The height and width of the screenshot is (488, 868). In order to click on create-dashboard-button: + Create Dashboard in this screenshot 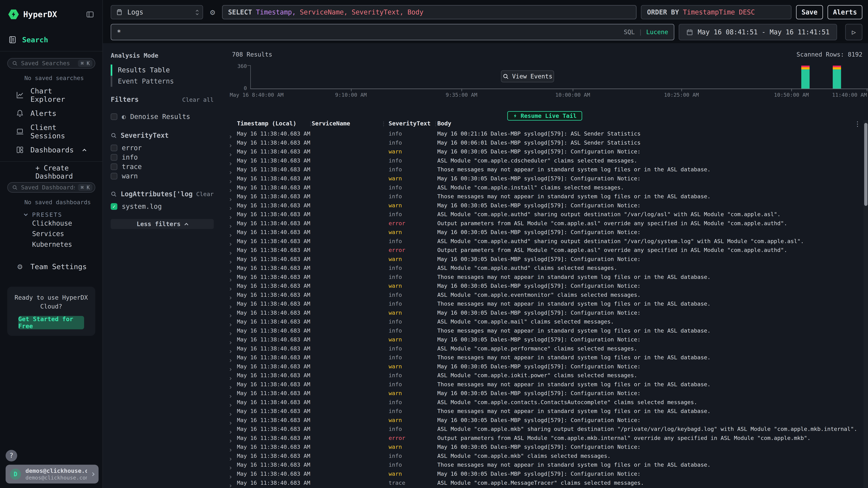, I will do `click(51, 172)`.